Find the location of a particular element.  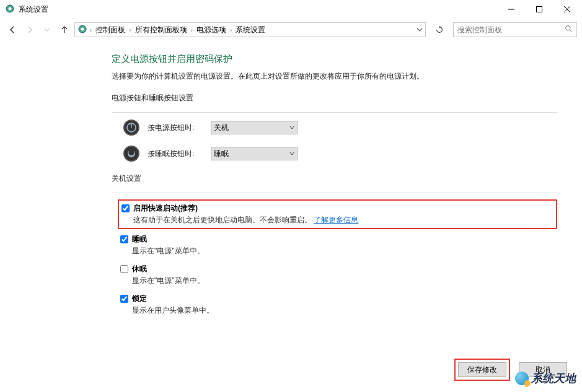

breadcrumb: › 控制面板 › 所有控制面板项 › 电源选项 › 系统设置 is located at coordinates (250, 30).